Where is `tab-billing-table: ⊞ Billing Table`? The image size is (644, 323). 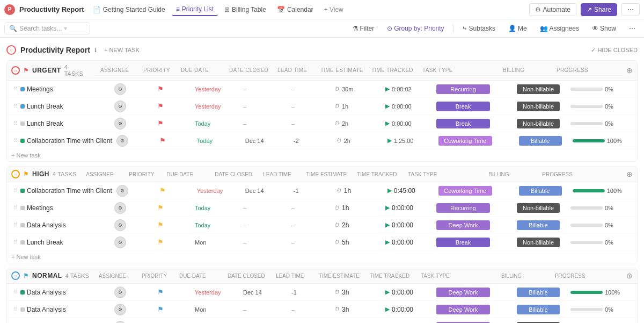
tab-billing-table: ⊞ Billing Table is located at coordinates (245, 10).